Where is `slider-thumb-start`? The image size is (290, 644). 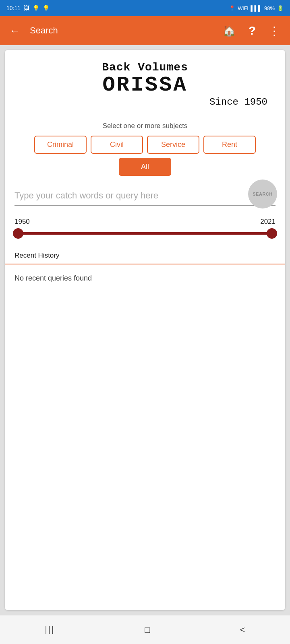 slider-thumb-start is located at coordinates (18, 233).